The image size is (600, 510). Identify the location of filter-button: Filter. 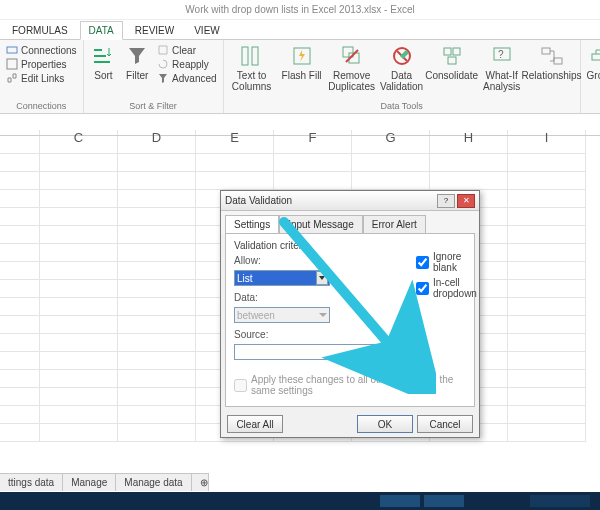
(137, 64).